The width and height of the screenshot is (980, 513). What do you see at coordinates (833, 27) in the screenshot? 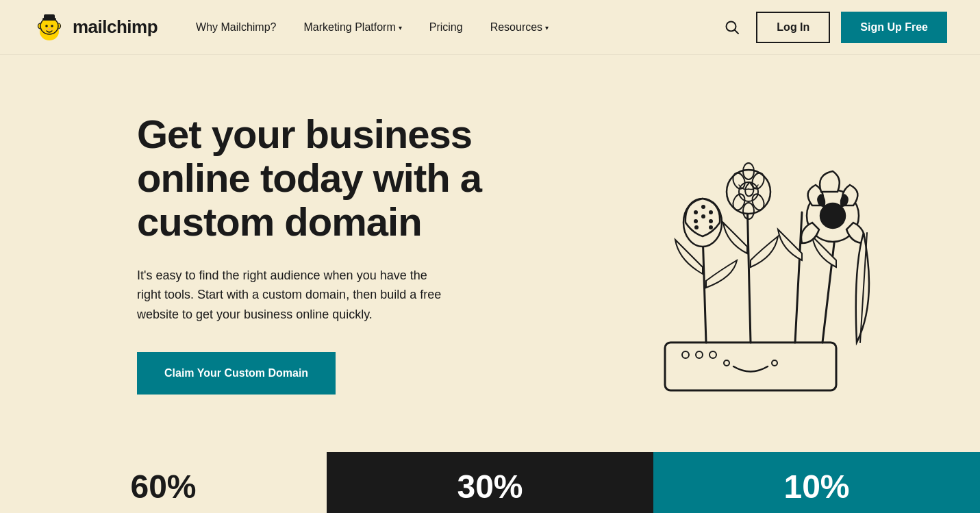
I see `navbar-right: Log In Sign Up Free` at bounding box center [833, 27].